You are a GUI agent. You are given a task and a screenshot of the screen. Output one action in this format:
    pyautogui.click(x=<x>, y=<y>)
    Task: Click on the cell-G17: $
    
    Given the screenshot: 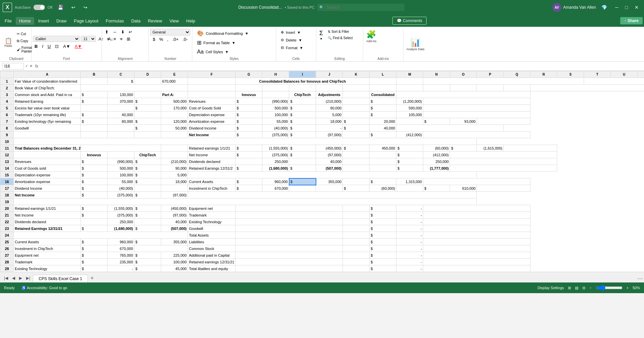 What is the action you would take?
    pyautogui.click(x=249, y=188)
    